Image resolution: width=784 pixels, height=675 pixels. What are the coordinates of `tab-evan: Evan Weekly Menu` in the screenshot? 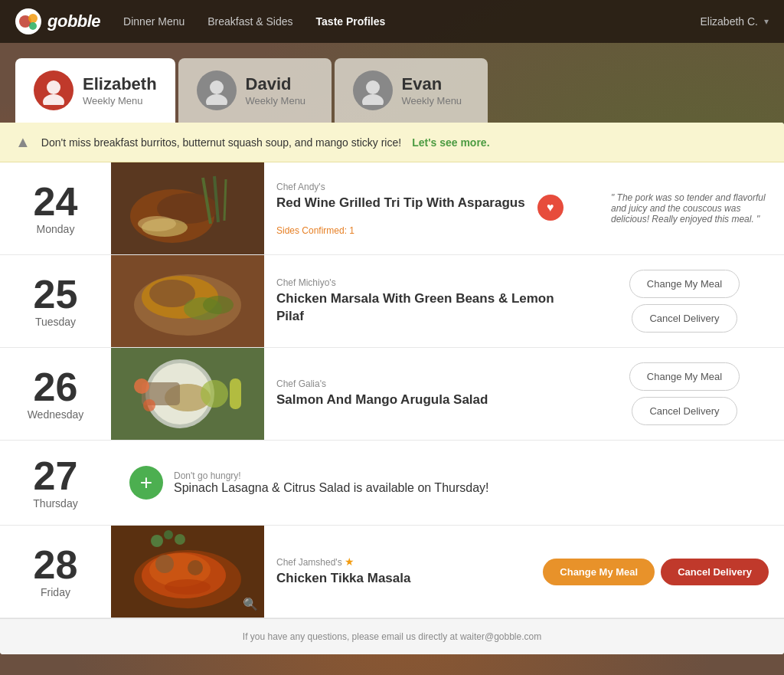 It's located at (411, 90).